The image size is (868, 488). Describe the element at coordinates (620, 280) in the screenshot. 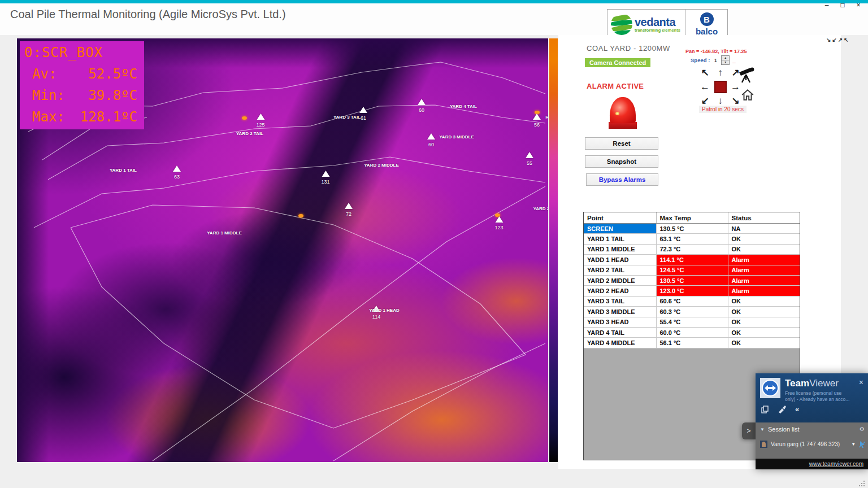

I see `cell-point: YARD 2 MIDDLE` at that location.